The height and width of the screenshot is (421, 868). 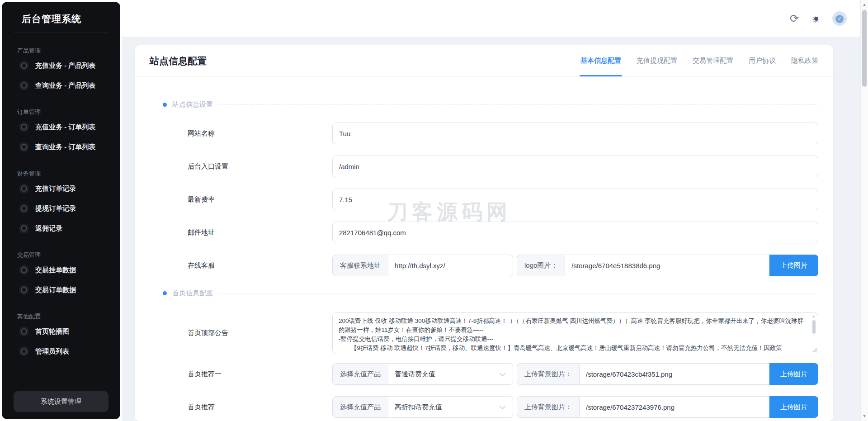 What do you see at coordinates (713, 61) in the screenshot?
I see `tab-trade-management: 交易管理配置` at bounding box center [713, 61].